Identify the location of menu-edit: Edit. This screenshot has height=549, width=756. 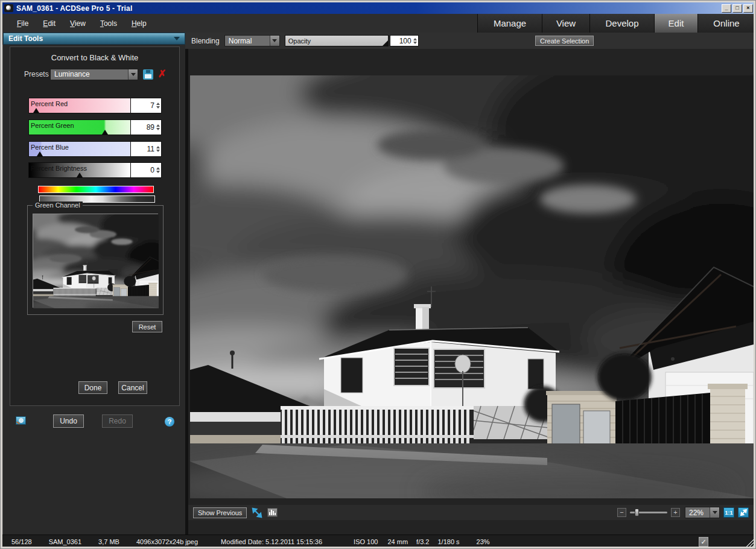
(49, 24).